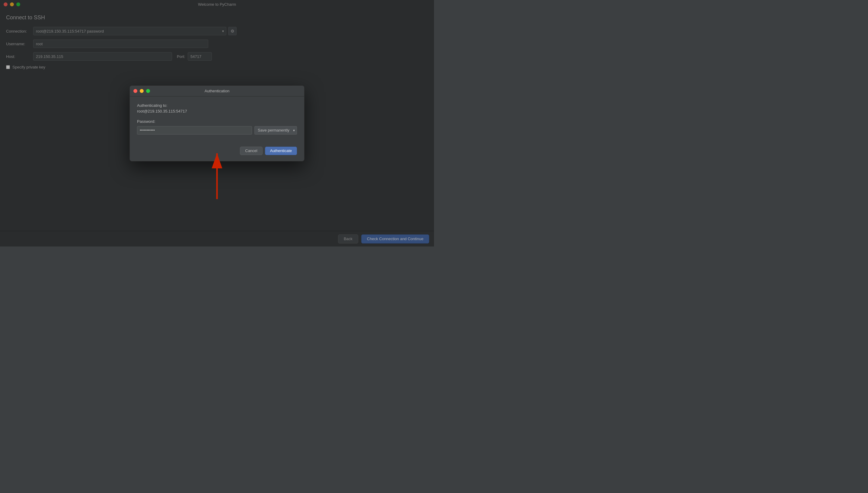 The width and height of the screenshot is (868, 493). Describe the element at coordinates (217, 123) in the screenshot. I see `auth-dialog: Authentication Authenticating to: root@2…` at that location.